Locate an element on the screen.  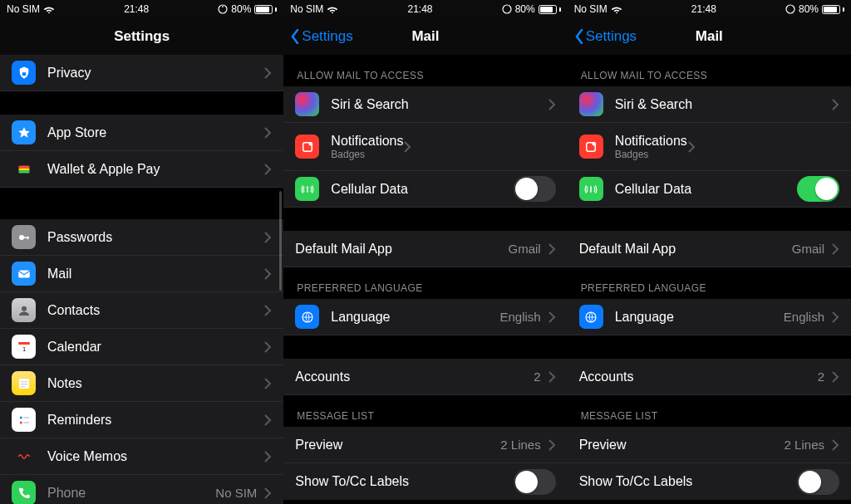
row-voicememos: Voice Memos is located at coordinates (141, 457).